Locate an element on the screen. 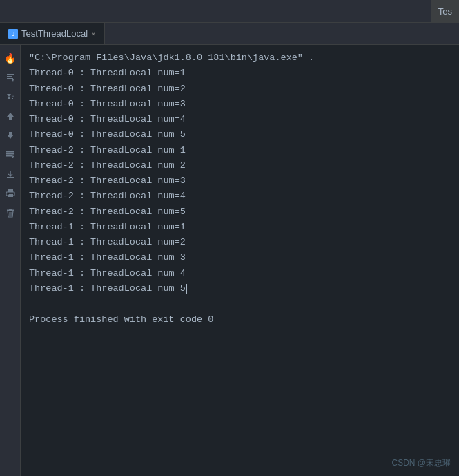 The image size is (459, 476). left-toolbar: 🔥 is located at coordinates (10, 260).